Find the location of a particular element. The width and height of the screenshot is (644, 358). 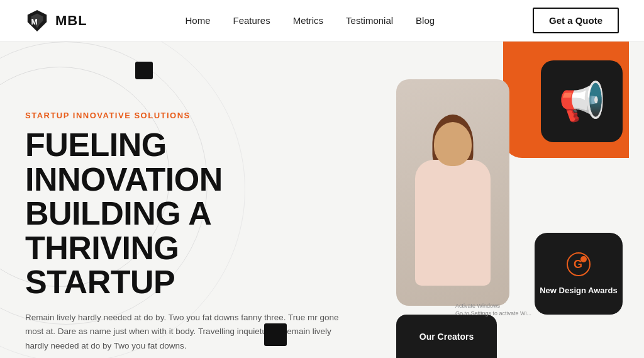

nav-item-blog: Blog is located at coordinates (425, 21).